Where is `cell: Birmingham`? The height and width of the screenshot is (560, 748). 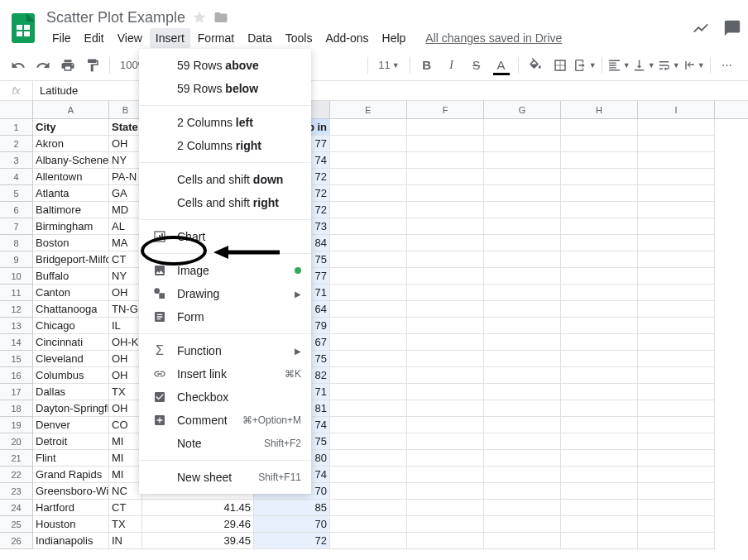
cell: Birmingham is located at coordinates (71, 227).